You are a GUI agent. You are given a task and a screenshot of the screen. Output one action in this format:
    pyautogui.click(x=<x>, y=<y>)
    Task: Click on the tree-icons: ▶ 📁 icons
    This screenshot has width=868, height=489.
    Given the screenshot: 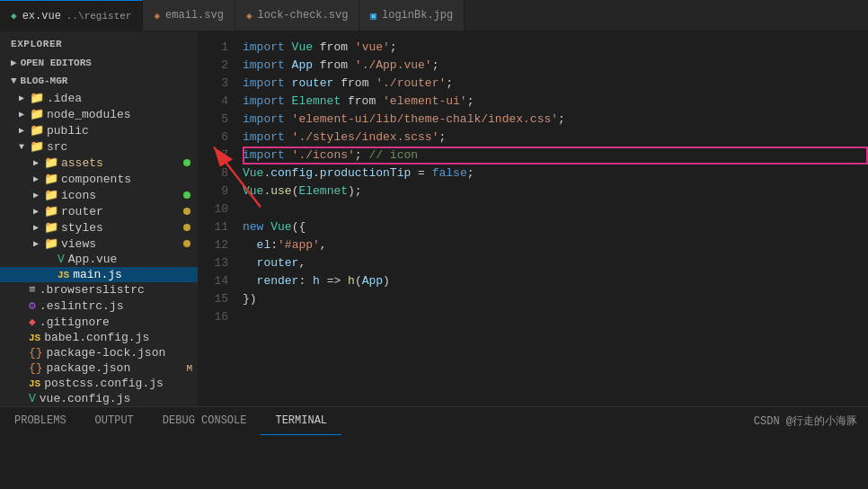 What is the action you would take?
    pyautogui.click(x=99, y=195)
    